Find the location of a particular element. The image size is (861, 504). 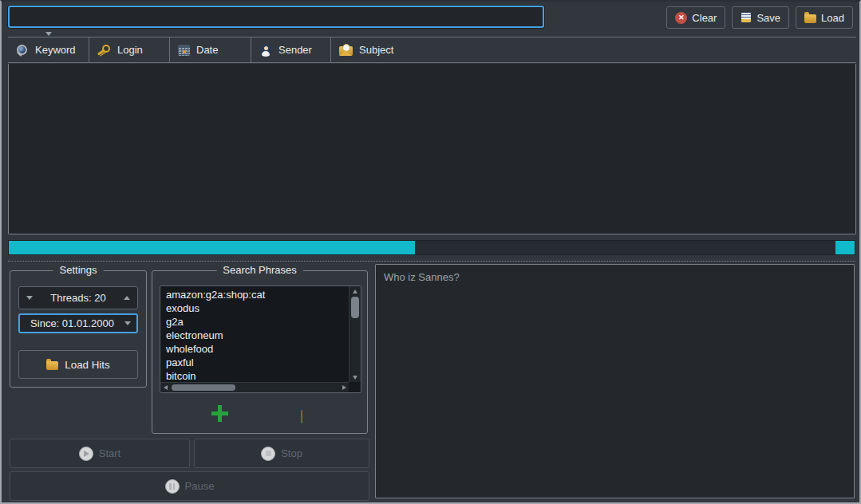

column-header-subject: Subject is located at coordinates (594, 49).